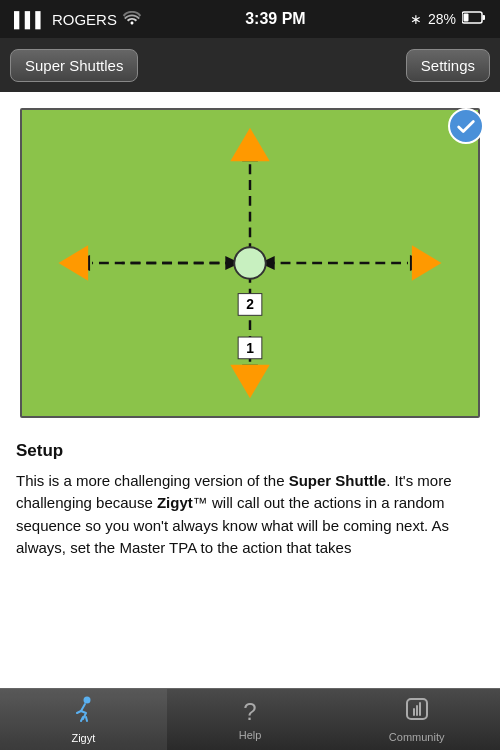  What do you see at coordinates (442, 19) in the screenshot?
I see `battery-percent: 28%` at bounding box center [442, 19].